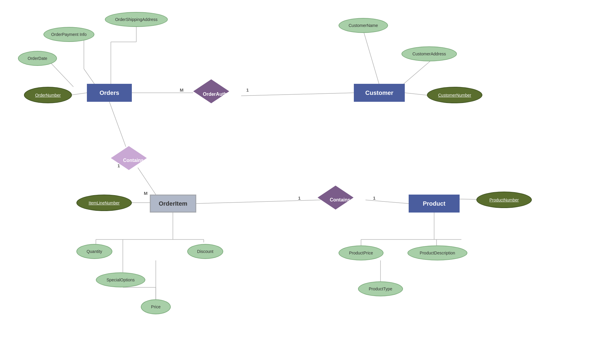 The image size is (610, 364). I want to click on attr-orderpayment: OrderPayment Info, so click(69, 34).